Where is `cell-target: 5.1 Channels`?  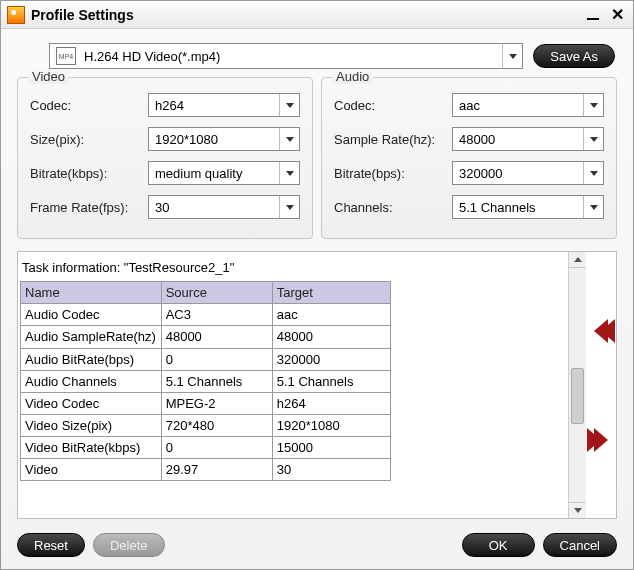 cell-target: 5.1 Channels is located at coordinates (332, 381).